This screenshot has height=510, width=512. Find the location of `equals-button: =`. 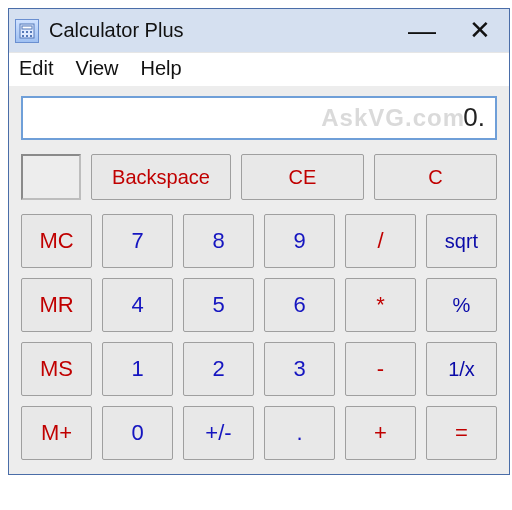

equals-button: = is located at coordinates (462, 433).